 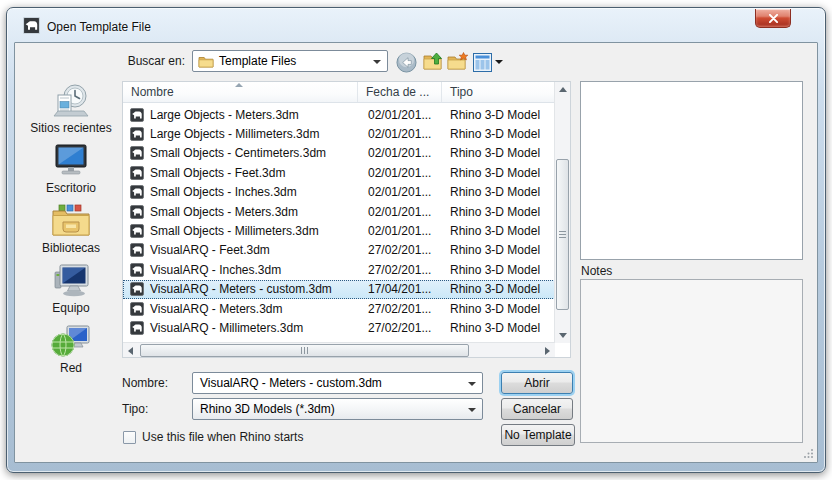 I want to click on scroll-down-button, so click(x=562, y=336).